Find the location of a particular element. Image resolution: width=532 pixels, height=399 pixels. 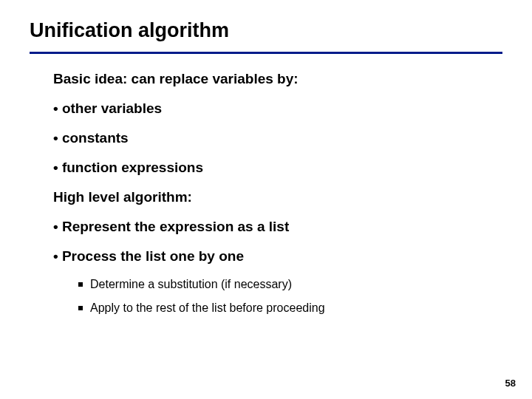

bullet-other-variables: other variables is located at coordinates (275, 109).